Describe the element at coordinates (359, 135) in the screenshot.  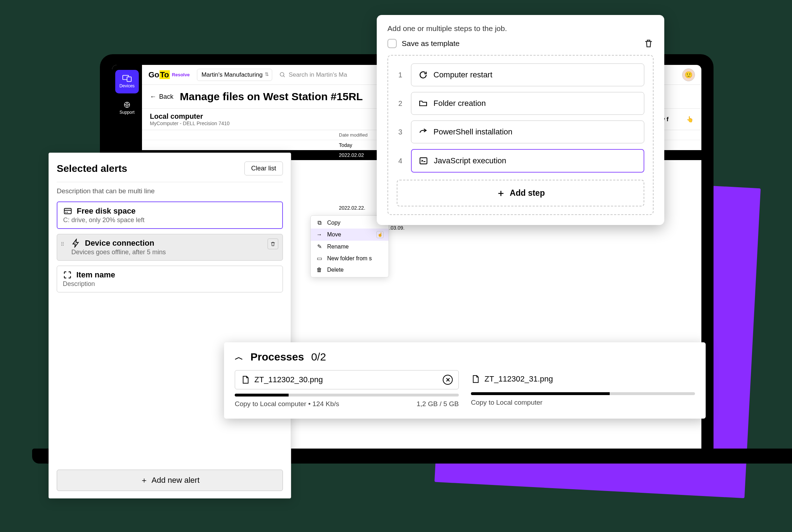
I see `col-modified: Date modified` at that location.